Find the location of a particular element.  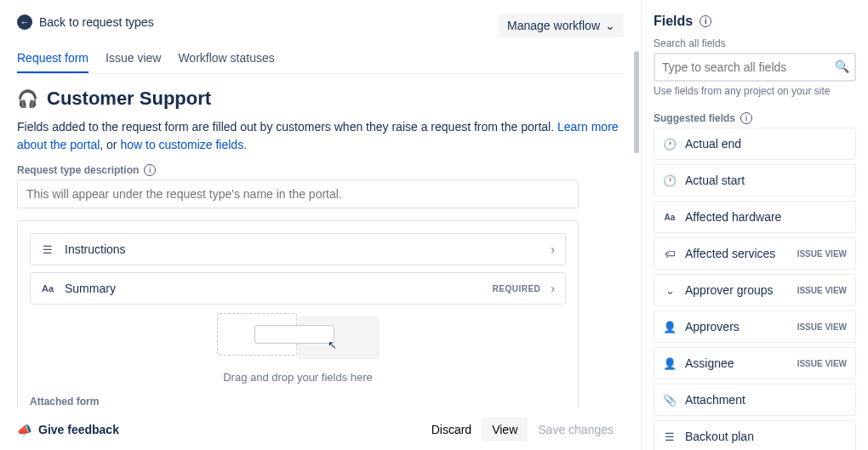

suggested-field: AaAffected hardware is located at coordinates (755, 217).